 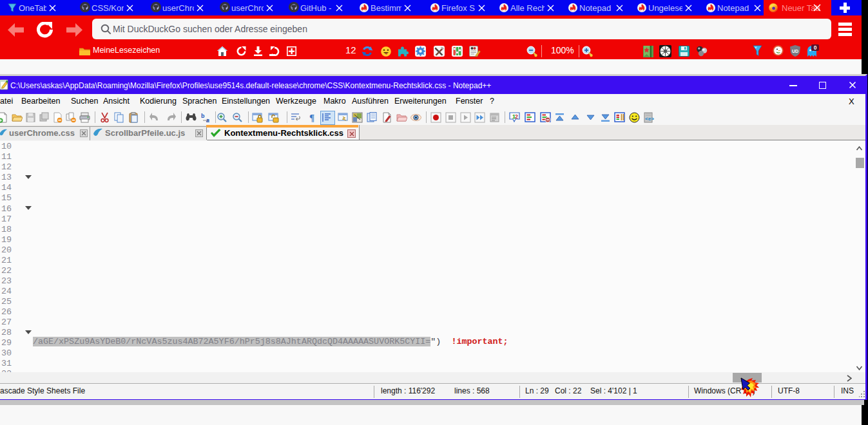 I want to click on svg-text: 0, so click(x=816, y=48).